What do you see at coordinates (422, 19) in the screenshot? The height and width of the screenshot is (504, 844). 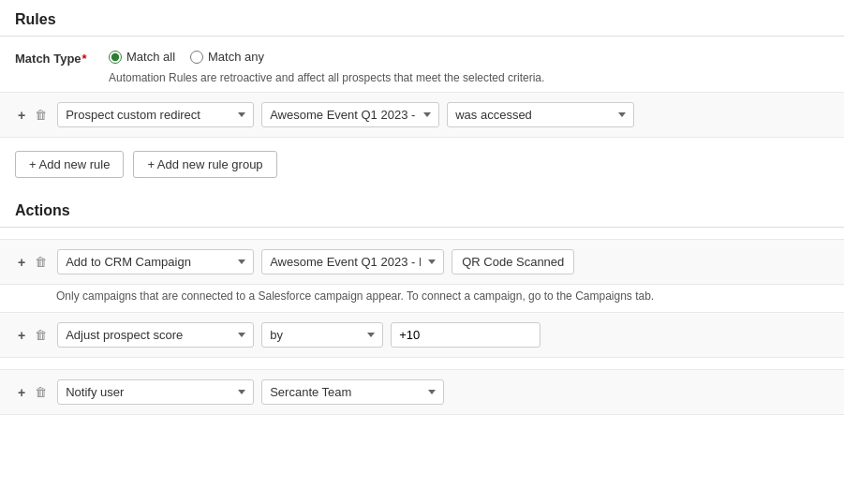 I see `rules-title: Rules` at bounding box center [422, 19].